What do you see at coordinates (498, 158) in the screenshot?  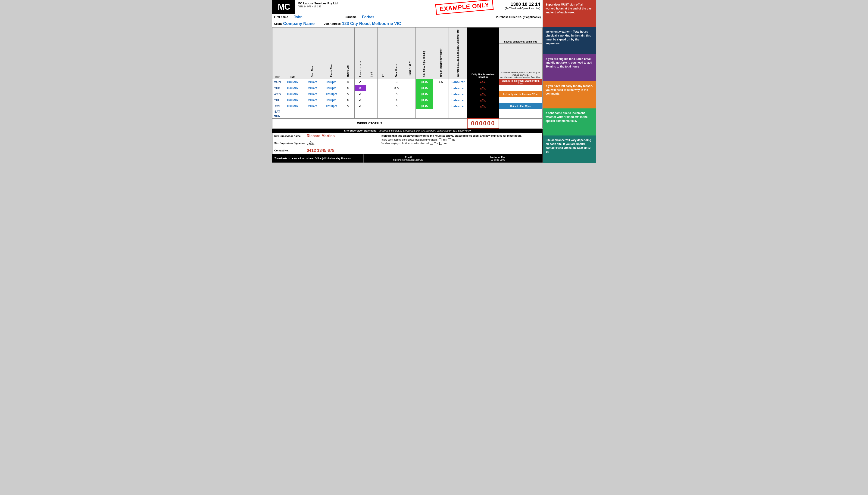 I see `footer-fax: National Fax 03 8888 9909` at bounding box center [498, 158].